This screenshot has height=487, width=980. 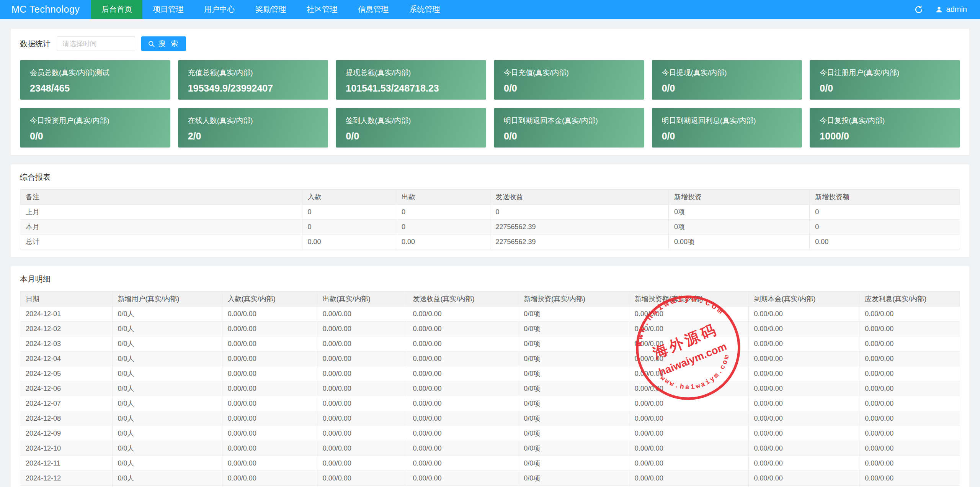 What do you see at coordinates (95, 128) in the screenshot?
I see `stat-card-6: 今日投资用户(真实/内部)0/0` at bounding box center [95, 128].